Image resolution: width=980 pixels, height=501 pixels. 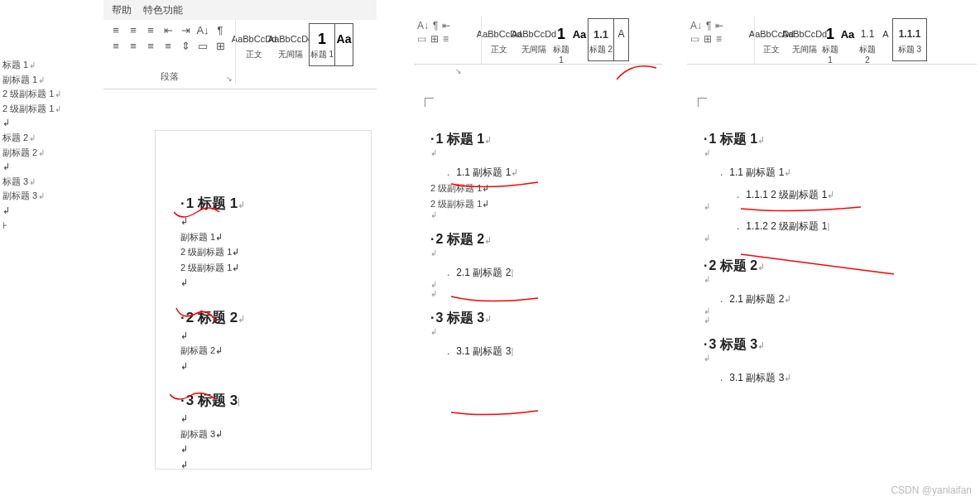 I want to click on ribbon: A↓¶⇤ ▭⊞≡ AaBbCcDd 正文 AaBbCcDd 无间隔 1 标题 1…, so click(x=832, y=41).